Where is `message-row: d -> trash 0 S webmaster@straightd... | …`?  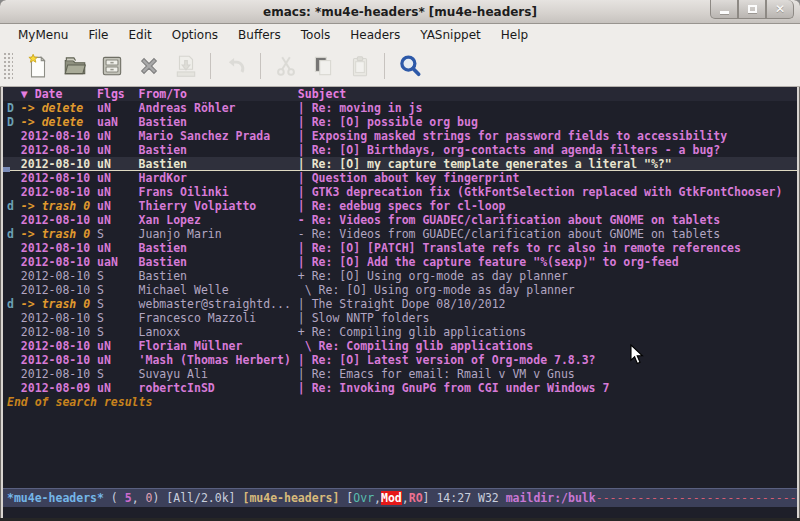
message-row: d -> trash 0 S webmaster@straightd... | … is located at coordinates (400, 304).